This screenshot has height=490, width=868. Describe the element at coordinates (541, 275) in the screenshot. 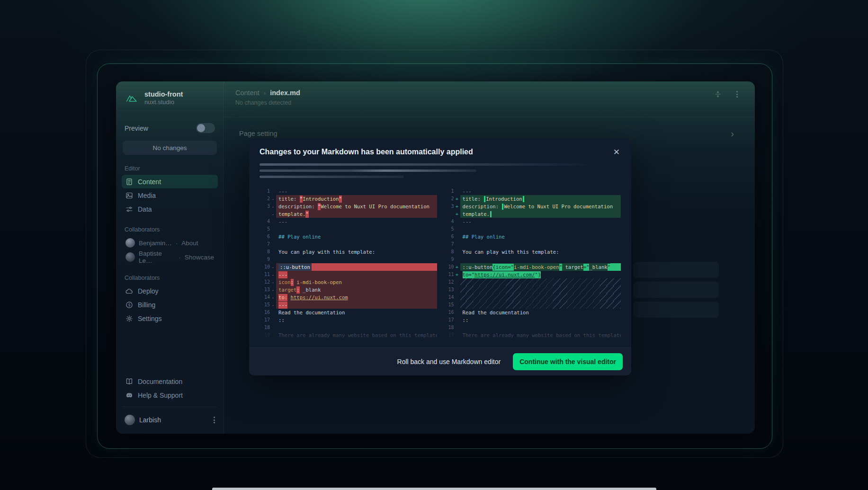

I see `code-line: to="https://ui.nuxt.com/"}` at that location.